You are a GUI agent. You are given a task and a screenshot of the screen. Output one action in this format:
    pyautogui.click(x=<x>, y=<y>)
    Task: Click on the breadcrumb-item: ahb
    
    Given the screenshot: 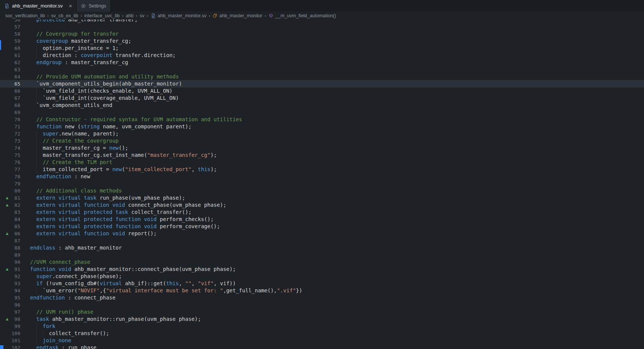 What is the action you would take?
    pyautogui.click(x=130, y=16)
    